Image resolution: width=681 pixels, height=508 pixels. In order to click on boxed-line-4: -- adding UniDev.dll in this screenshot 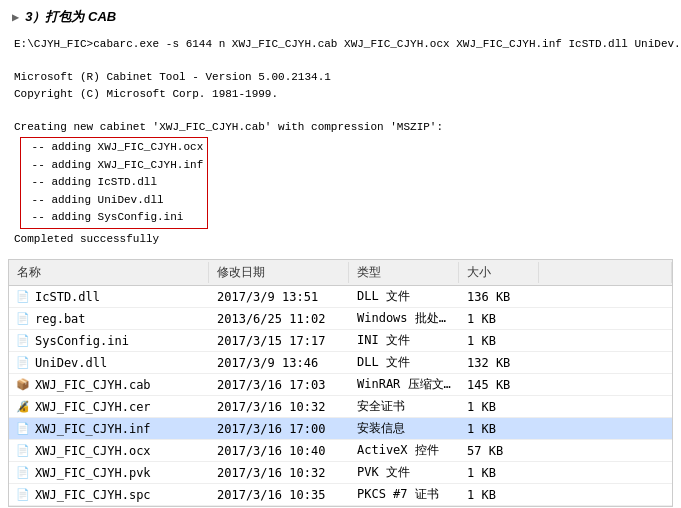, I will do `click(114, 201)`.